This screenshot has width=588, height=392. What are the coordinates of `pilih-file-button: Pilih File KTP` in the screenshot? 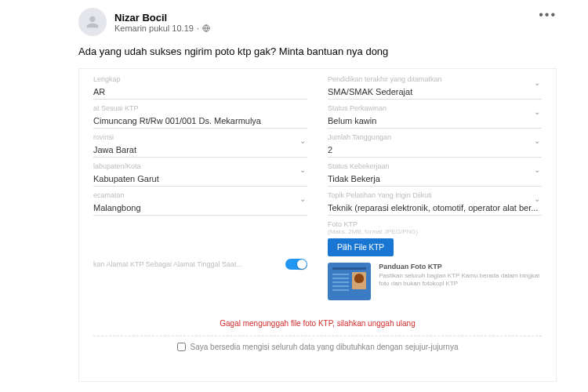 It's located at (361, 248).